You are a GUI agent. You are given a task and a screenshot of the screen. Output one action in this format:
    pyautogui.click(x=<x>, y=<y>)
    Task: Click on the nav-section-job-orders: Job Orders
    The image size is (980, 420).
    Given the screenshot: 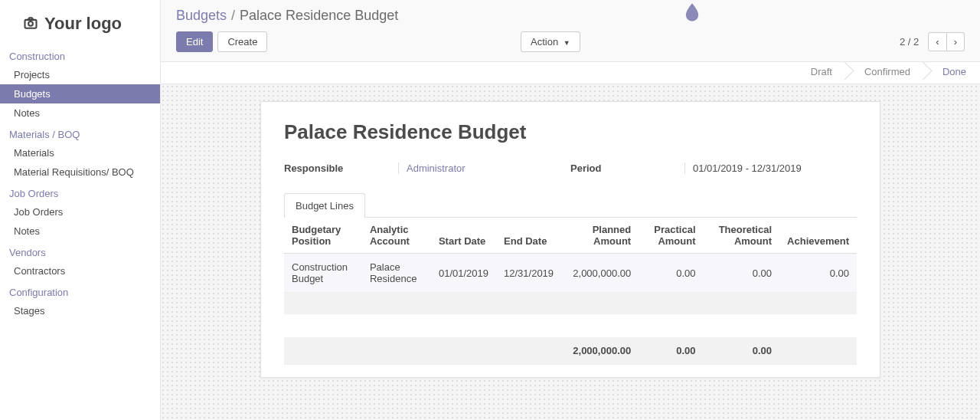 What is the action you would take?
    pyautogui.click(x=80, y=192)
    